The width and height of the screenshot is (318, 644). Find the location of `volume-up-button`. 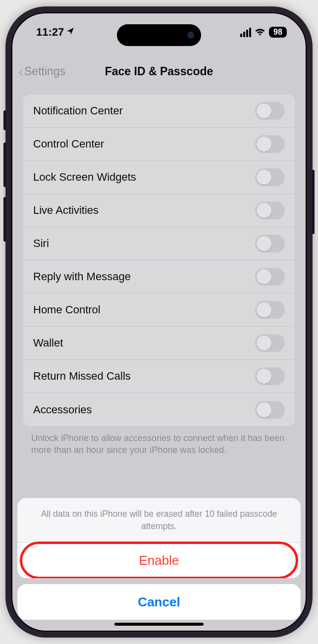

volume-up-button is located at coordinates (5, 165).